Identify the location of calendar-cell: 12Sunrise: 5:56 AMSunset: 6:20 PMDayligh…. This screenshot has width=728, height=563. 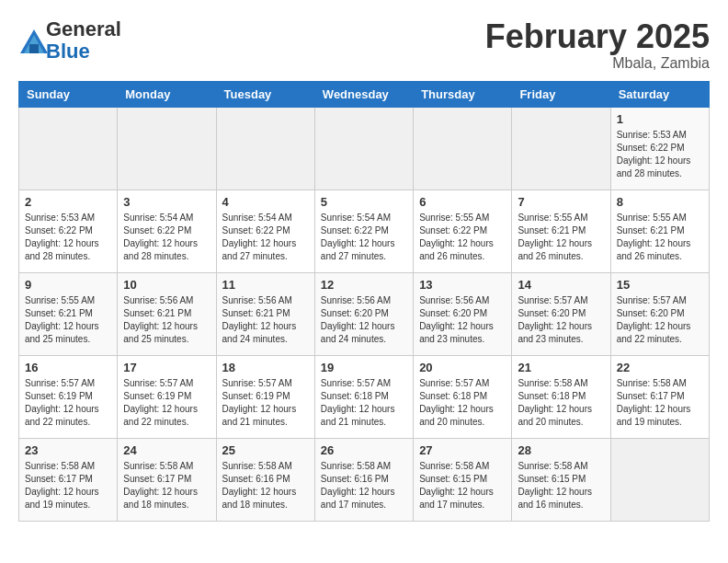
(364, 314).